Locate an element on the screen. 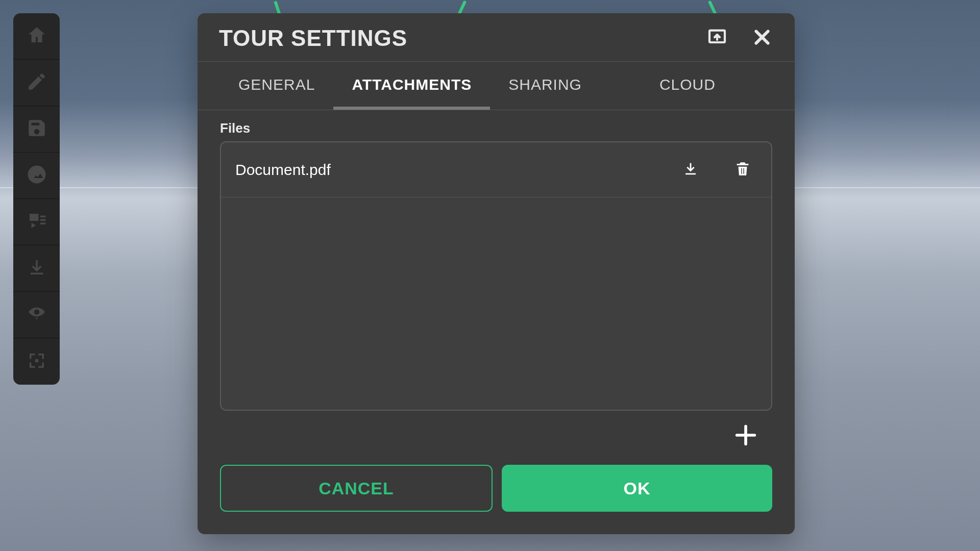 The width and height of the screenshot is (980, 551). tool-edit is located at coordinates (37, 83).